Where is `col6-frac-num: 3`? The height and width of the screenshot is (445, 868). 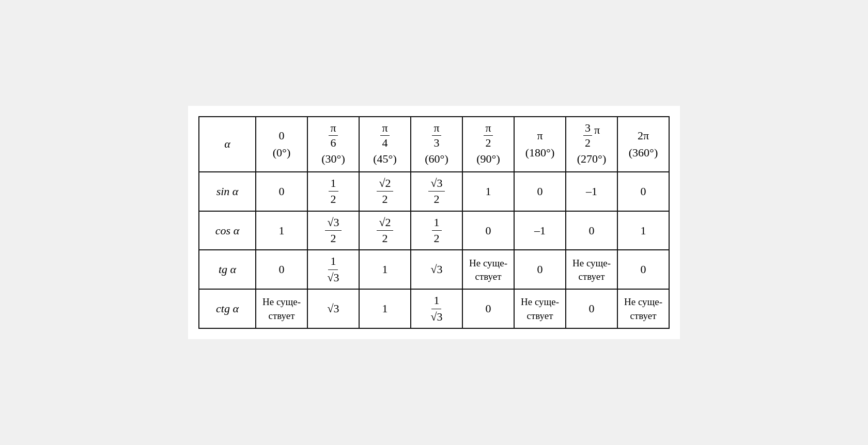
col6-frac-num: 3 is located at coordinates (588, 129).